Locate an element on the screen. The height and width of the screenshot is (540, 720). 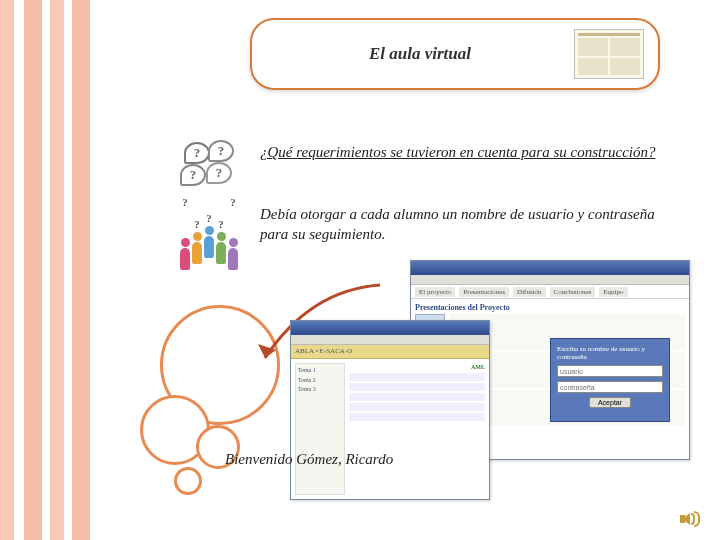
login-dialog: Escriba su nombre de usuario y contraseñ… is located at coordinates (610, 380).